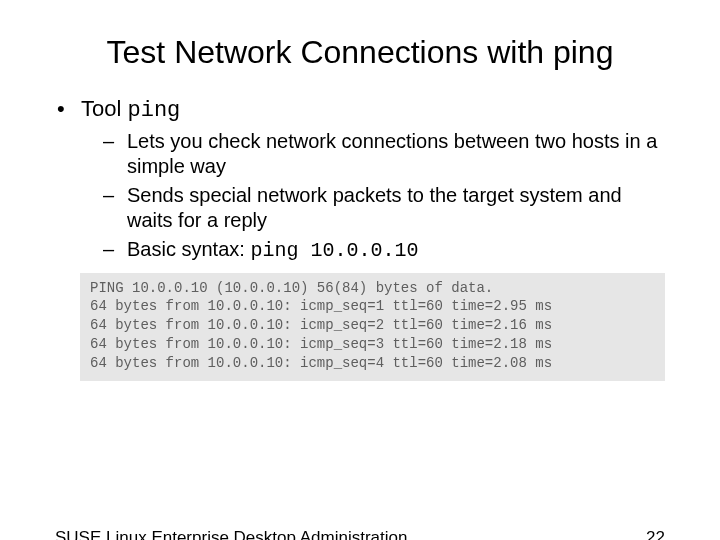 This screenshot has width=720, height=540. Describe the element at coordinates (292, 288) in the screenshot. I see `terminal-line: PING 10.0.0.10 (10.0.0.10) 56(84) bytes …` at that location.